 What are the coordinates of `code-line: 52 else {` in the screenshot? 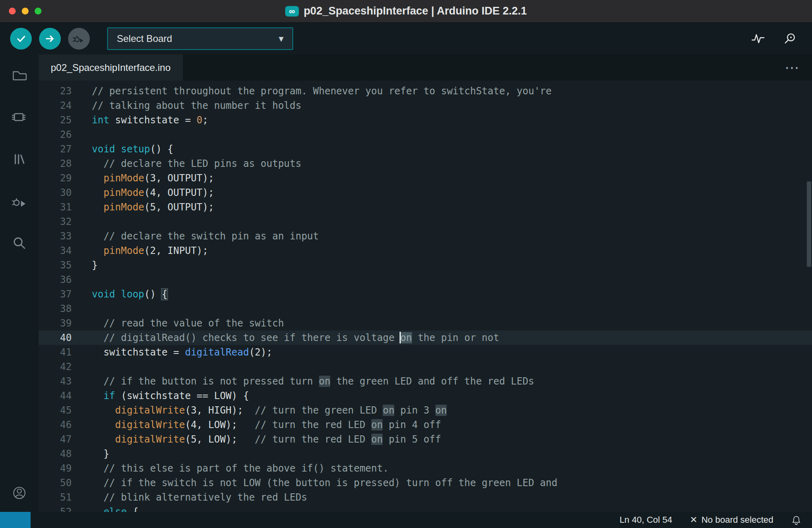 It's located at (425, 508).